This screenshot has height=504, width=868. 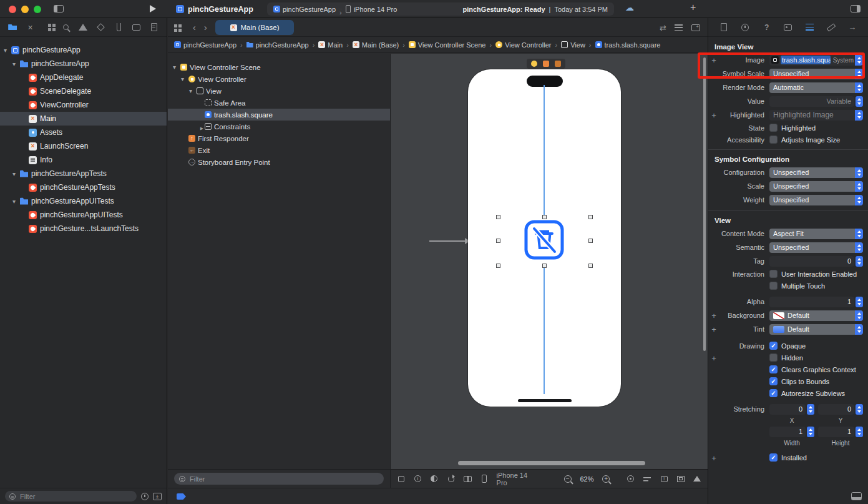 I want to click on add-tint-attribute-button: +, so click(x=714, y=330).